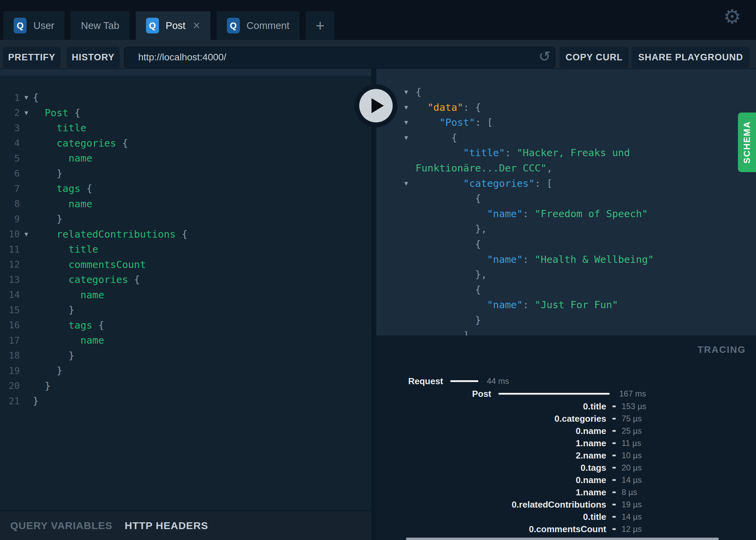  Describe the element at coordinates (320, 26) in the screenshot. I see `new-tab-button: +` at that location.